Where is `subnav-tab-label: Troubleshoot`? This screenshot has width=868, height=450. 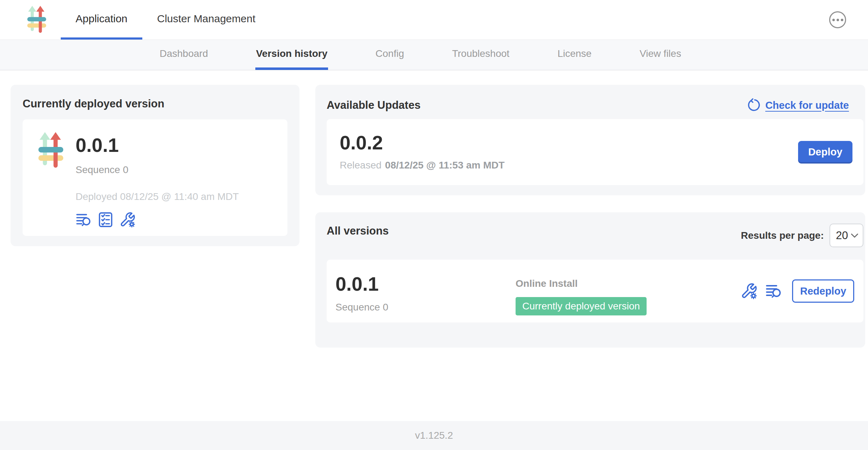 subnav-tab-label: Troubleshoot is located at coordinates (481, 54).